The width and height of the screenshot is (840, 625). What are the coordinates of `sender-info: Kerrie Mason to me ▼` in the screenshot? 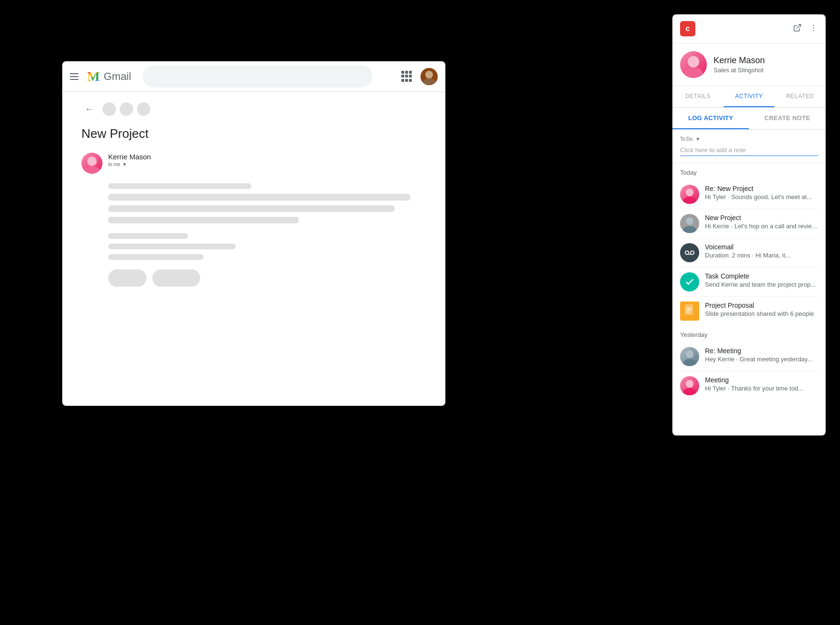 It's located at (267, 160).